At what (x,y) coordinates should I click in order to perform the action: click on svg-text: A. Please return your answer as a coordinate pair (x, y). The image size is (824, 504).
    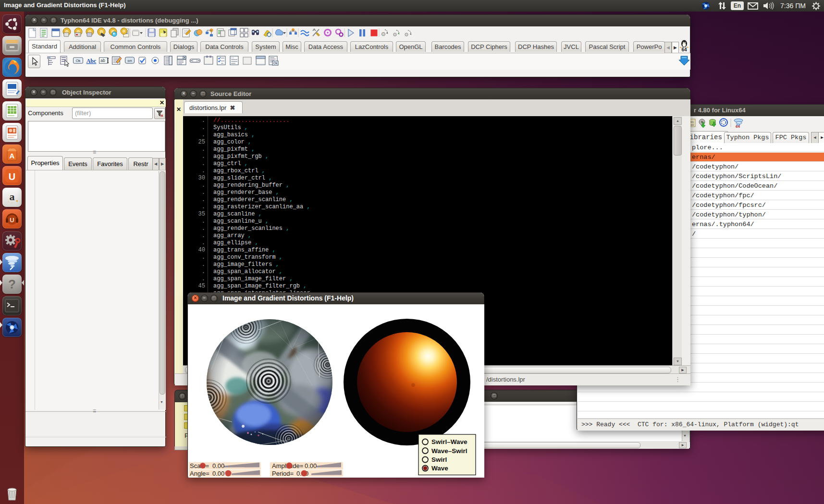
    Looking at the image, I should click on (12, 156).